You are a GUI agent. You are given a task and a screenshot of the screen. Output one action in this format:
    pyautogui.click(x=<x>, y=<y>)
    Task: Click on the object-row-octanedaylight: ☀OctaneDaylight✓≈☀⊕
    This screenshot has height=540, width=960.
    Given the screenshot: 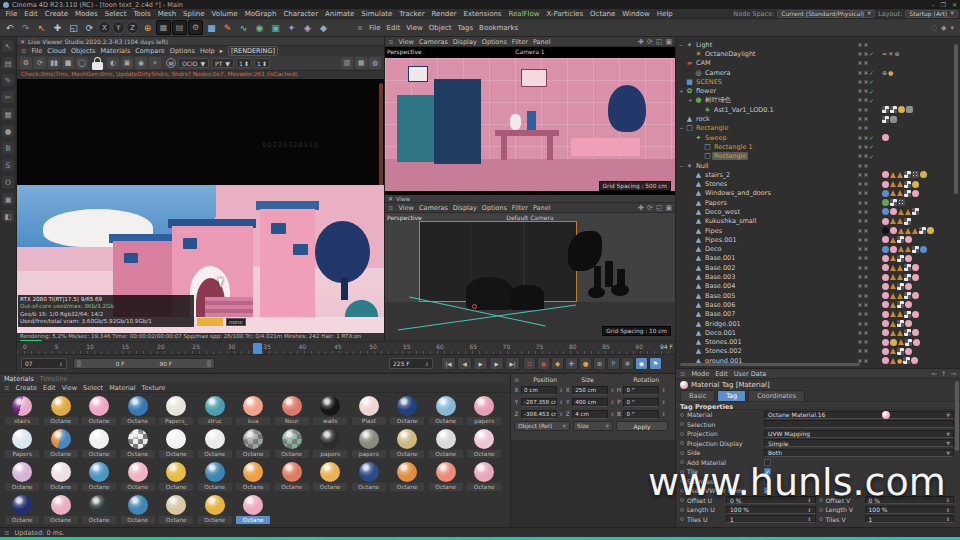 What is the action you would take?
    pyautogui.click(x=818, y=54)
    